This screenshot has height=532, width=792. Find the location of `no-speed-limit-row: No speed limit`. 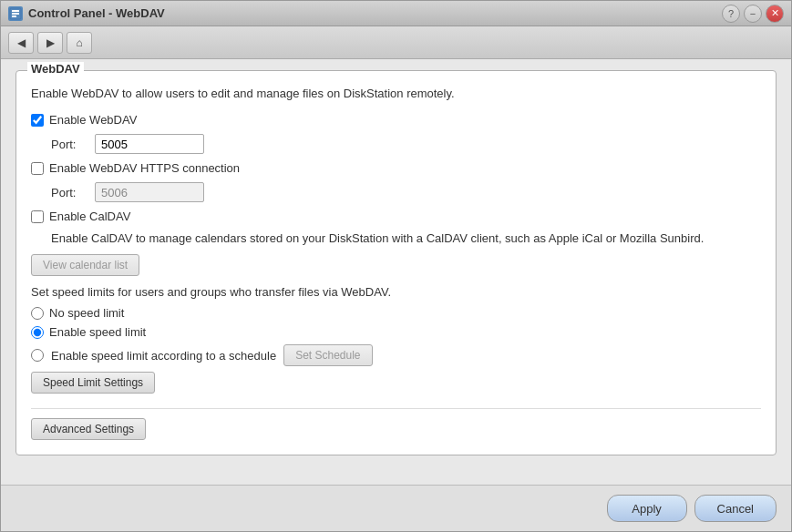

no-speed-limit-row: No speed limit is located at coordinates (396, 313).